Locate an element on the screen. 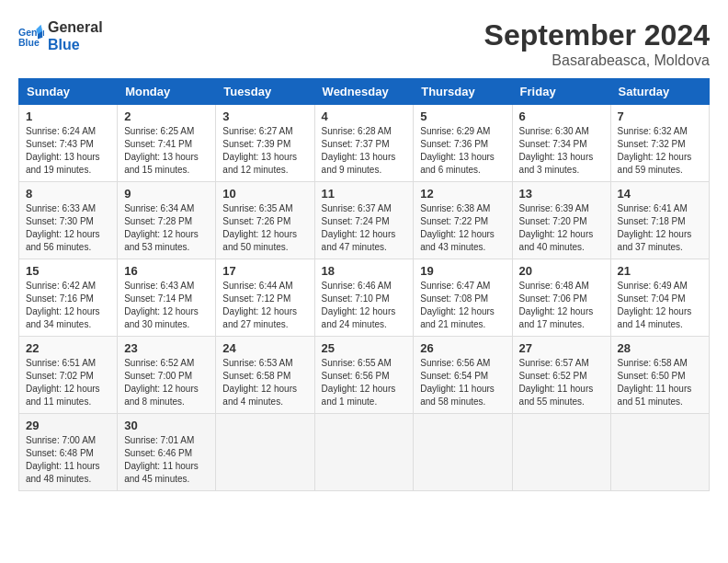 Image resolution: width=728 pixels, height=563 pixels. day-number: 14 is located at coordinates (660, 193).